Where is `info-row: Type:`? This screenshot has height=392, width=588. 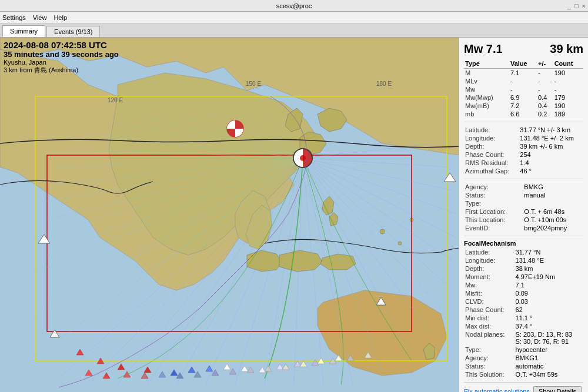
info-row: Type: is located at coordinates (523, 203).